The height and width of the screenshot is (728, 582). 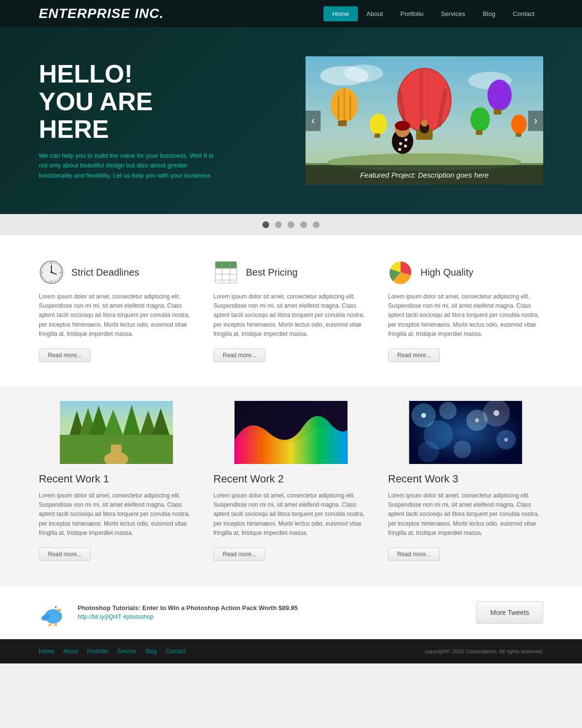 What do you see at coordinates (313, 121) in the screenshot?
I see `slider-prev-button: ‹` at bounding box center [313, 121].